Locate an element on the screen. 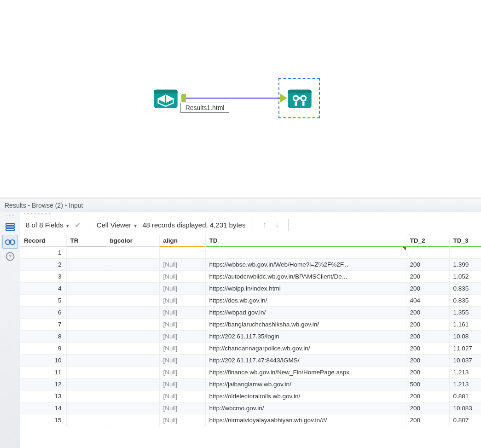 Image resolution: width=481 pixels, height=448 pixels. table-row: 15[Null]https://nirmalvidyalayaabhiyan.w… is located at coordinates (250, 420).